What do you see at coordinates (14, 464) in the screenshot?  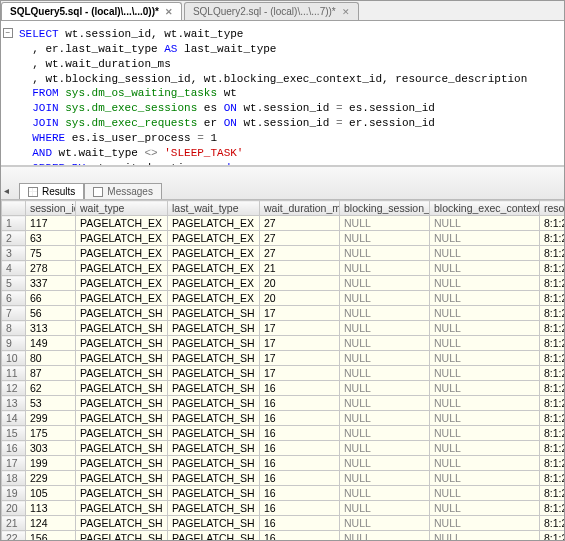 I see `row-number: 17` at bounding box center [14, 464].